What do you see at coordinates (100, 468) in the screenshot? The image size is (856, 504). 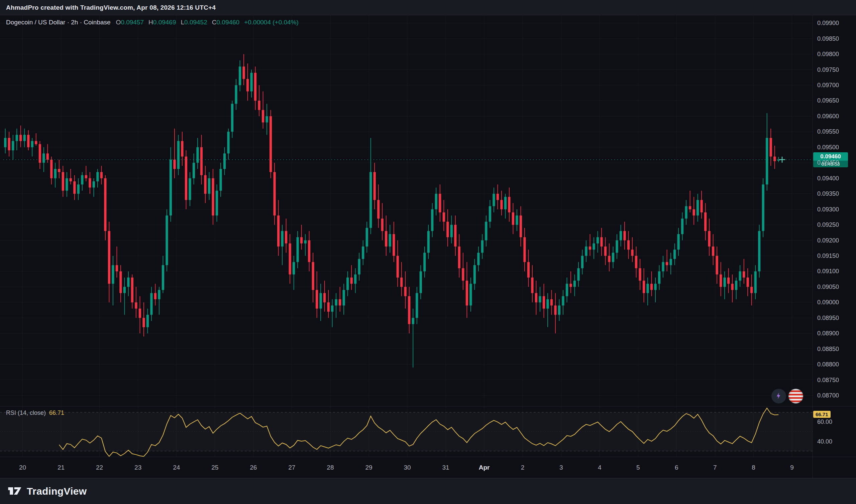 I see `time-tick-label: 22` at bounding box center [100, 468].